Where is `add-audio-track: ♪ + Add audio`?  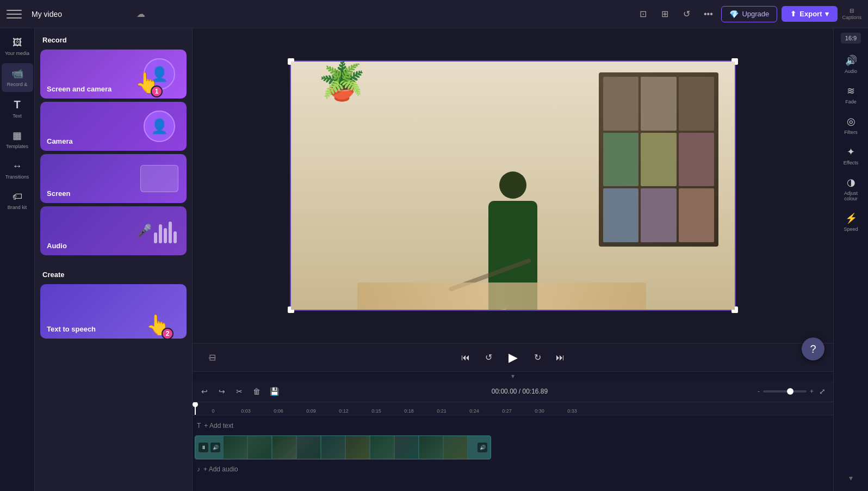
add-audio-track: ♪ + Add audio is located at coordinates (513, 469).